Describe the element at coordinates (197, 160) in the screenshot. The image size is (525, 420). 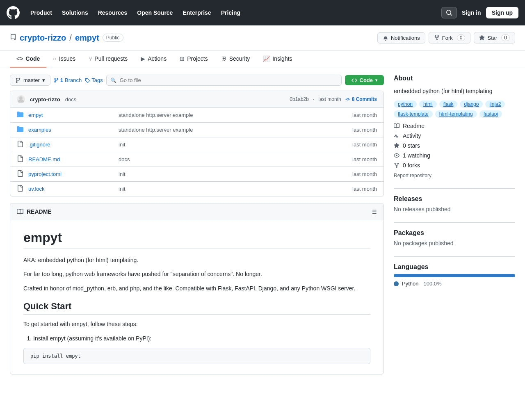
I see `table-row: README.md docs last month` at that location.